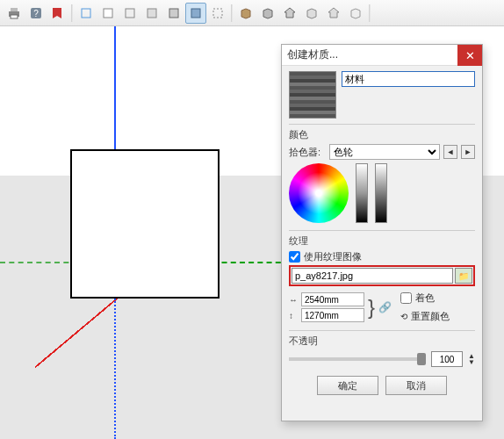 This screenshot has height=439, width=504. Describe the element at coordinates (294, 316) in the screenshot. I see `height-icon: ↕` at that location.